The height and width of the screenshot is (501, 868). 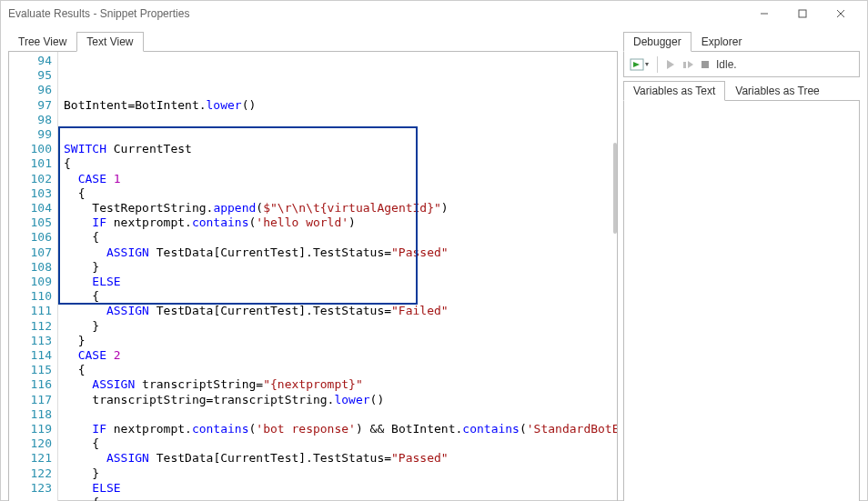 I want to click on debug-state-label: Idle., so click(x=726, y=65).